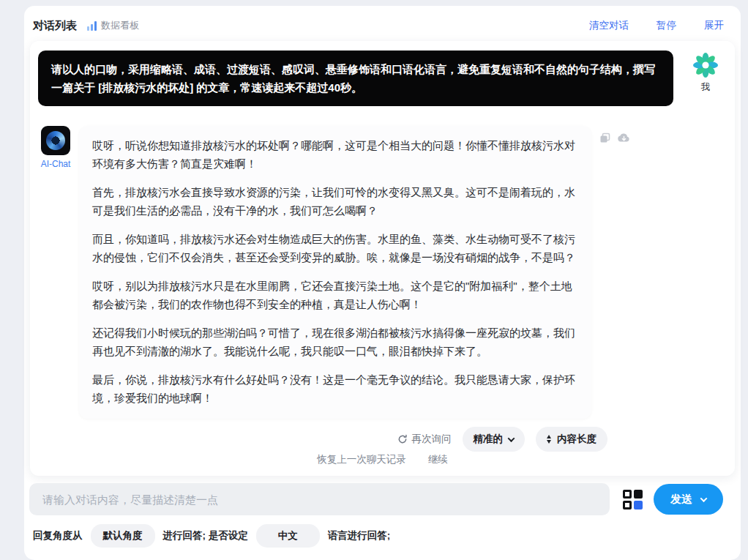 This screenshot has width=748, height=560. What do you see at coordinates (92, 26) in the screenshot?
I see `bar-chart-icon` at bounding box center [92, 26].